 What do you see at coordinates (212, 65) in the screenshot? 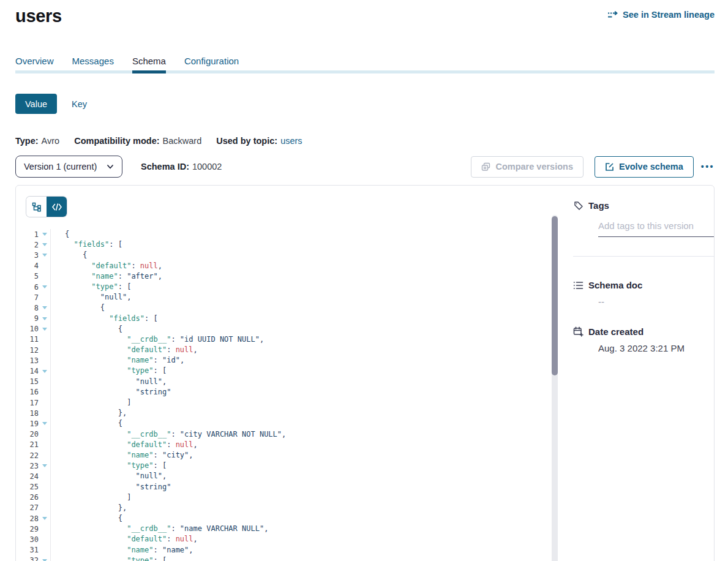
I see `tab-configuration: Configuration` at bounding box center [212, 65].